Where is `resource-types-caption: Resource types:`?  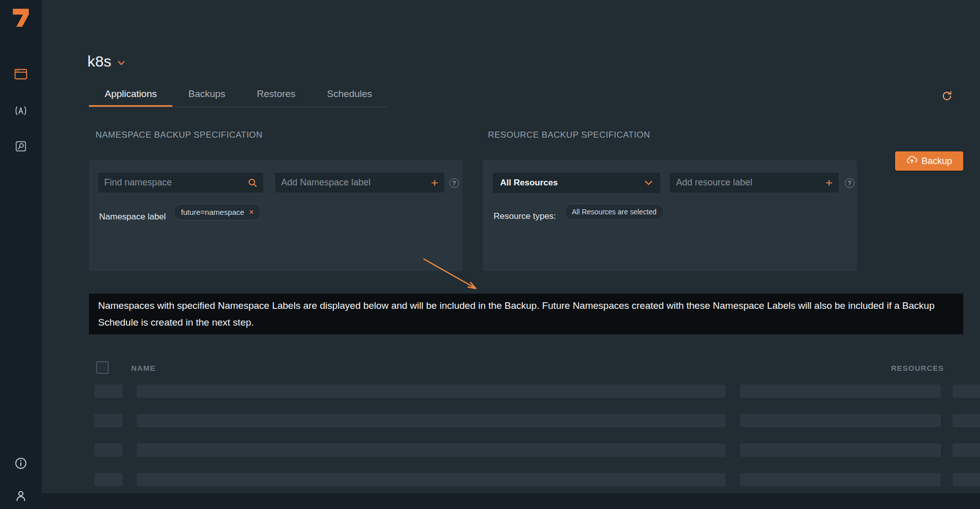 resource-types-caption: Resource types: is located at coordinates (525, 216).